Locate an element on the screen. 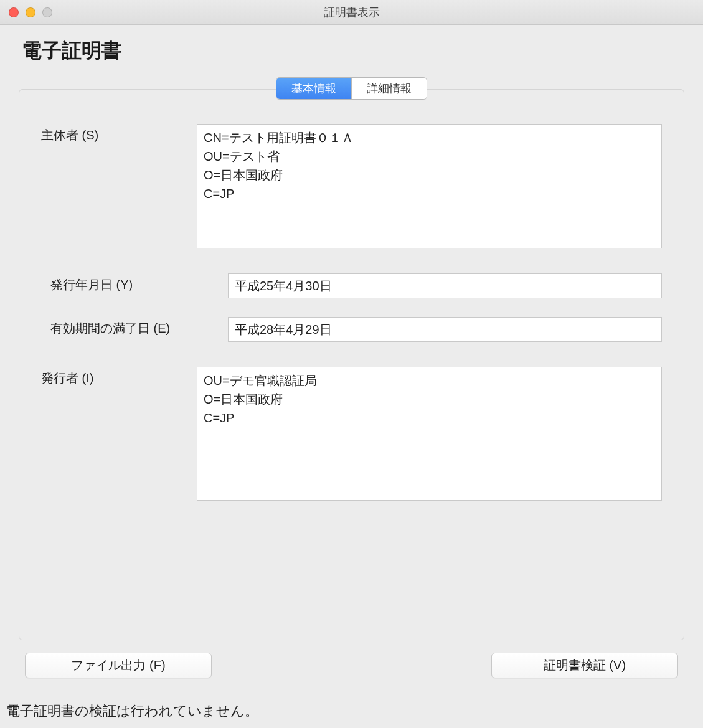 This screenshot has height=728, width=703. tab-bar: 基本情報 詳細情報 is located at coordinates (351, 88).